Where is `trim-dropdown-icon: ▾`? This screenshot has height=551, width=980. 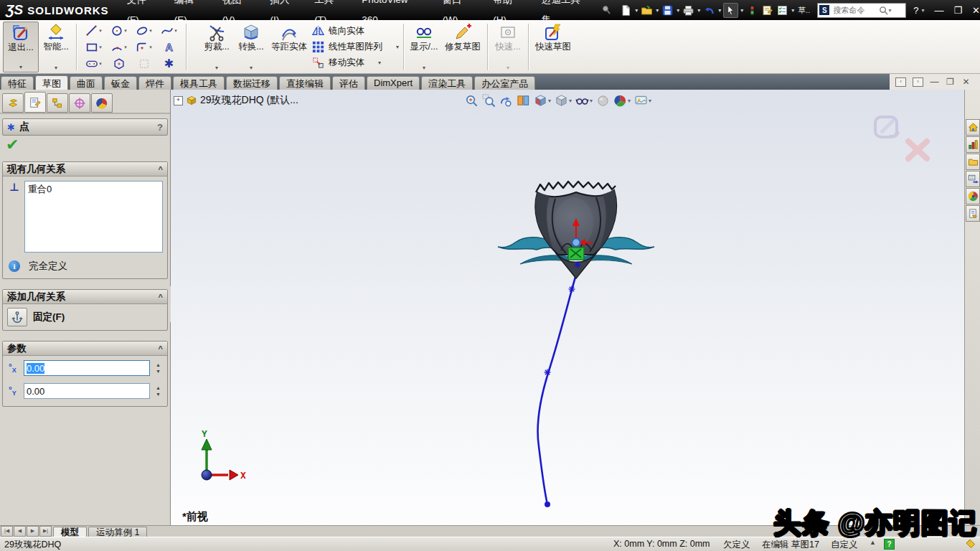
trim-dropdown-icon: ▾ is located at coordinates (217, 67).